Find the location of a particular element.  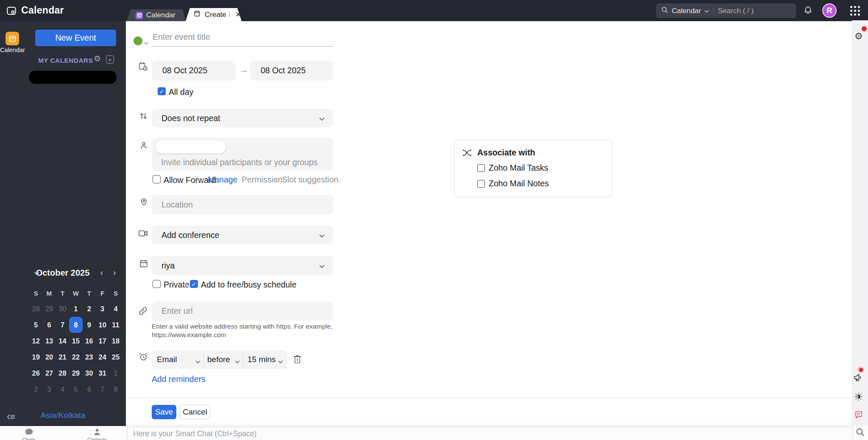

new-event-button: New Event is located at coordinates (75, 38).